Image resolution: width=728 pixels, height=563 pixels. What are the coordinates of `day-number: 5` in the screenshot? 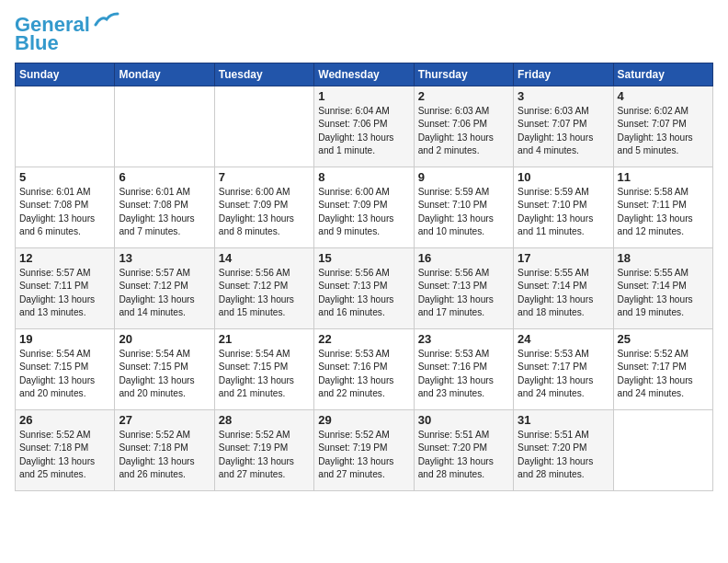 It's located at (64, 177).